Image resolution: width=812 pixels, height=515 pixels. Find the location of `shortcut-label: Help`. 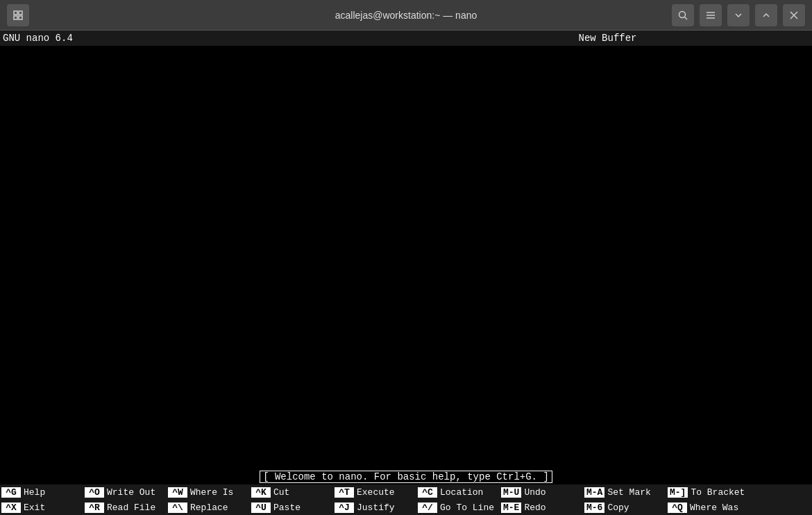

shortcut-label: Help is located at coordinates (33, 493).